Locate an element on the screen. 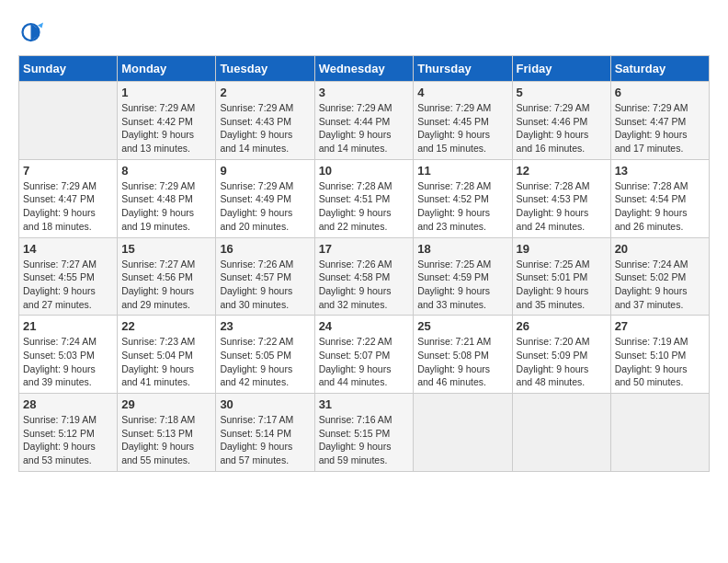 The width and height of the screenshot is (728, 563). calendar-cell: 10 Sunrise: 7:28 AMSunset: 4:51 PMDaylig… is located at coordinates (364, 199).